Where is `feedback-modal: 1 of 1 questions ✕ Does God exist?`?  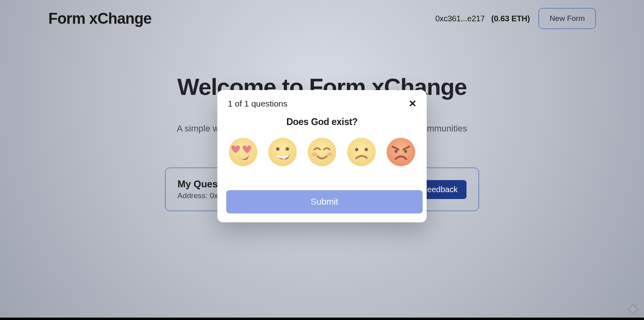
feedback-modal: 1 of 1 questions ✕ Does God exist? is located at coordinates (322, 156).